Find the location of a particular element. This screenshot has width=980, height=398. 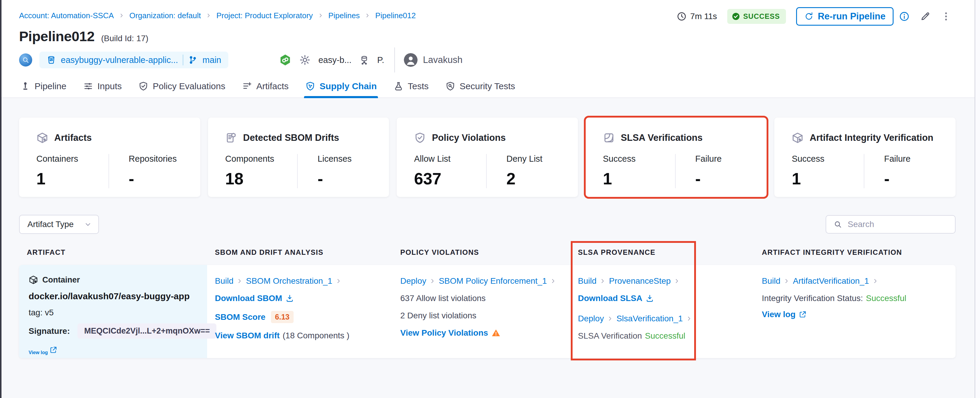

download-icon is located at coordinates (290, 299).